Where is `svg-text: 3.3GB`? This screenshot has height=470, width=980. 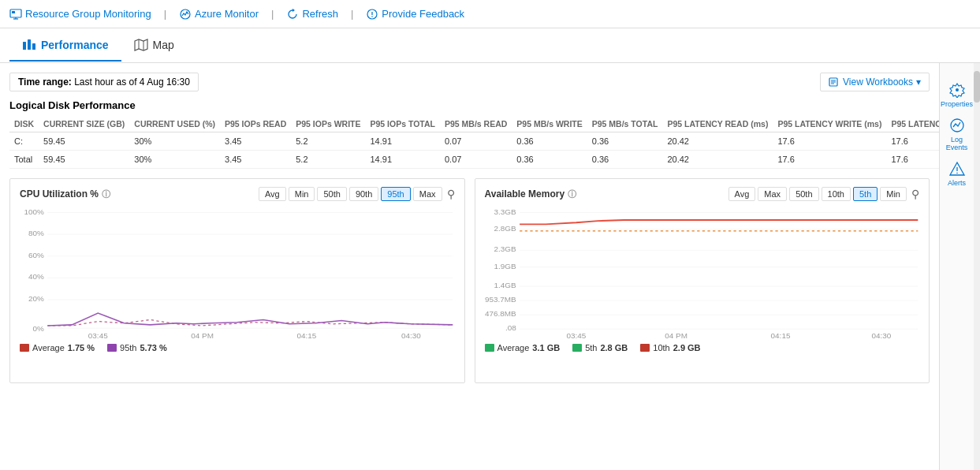 svg-text: 3.3GB is located at coordinates (505, 211).